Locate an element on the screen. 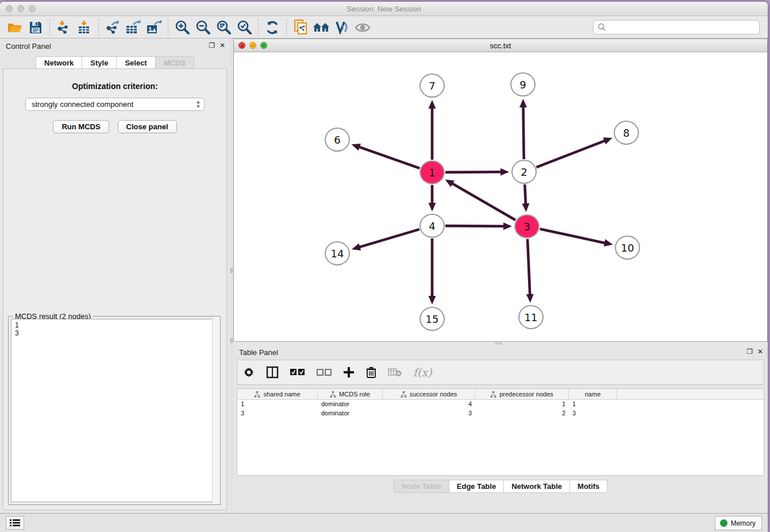  table-settings-gear-icon is located at coordinates (249, 372).